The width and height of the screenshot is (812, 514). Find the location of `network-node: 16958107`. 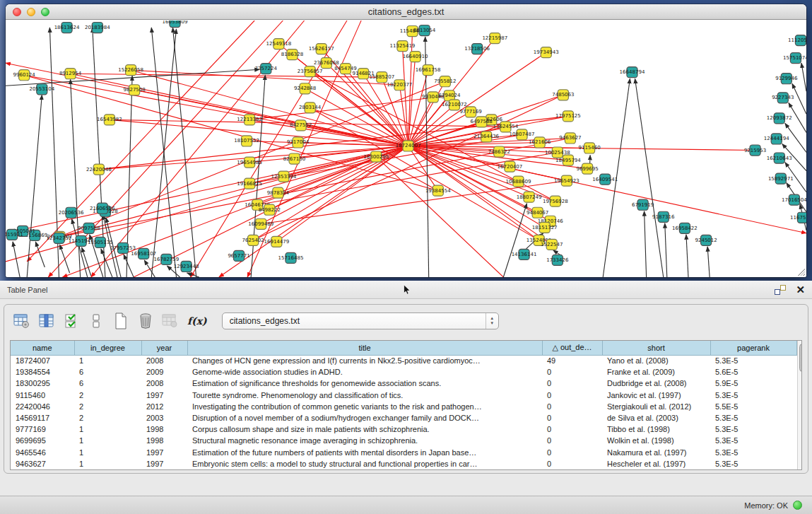

network-node: 16958107 is located at coordinates (143, 253).